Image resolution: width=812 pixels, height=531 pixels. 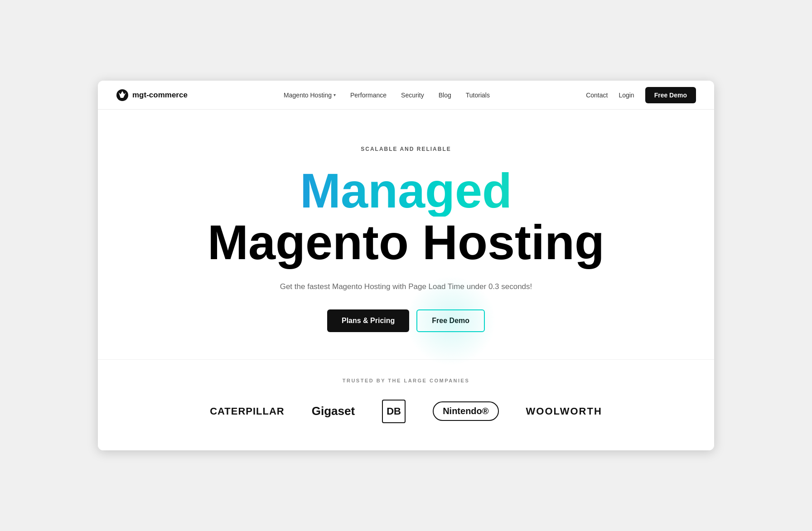 I want to click on nav-login: Login, so click(x=626, y=95).